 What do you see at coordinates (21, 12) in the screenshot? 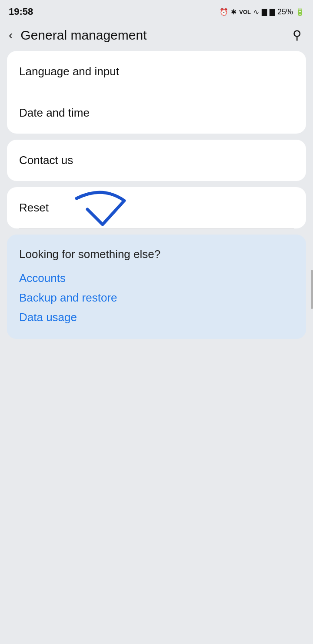
I see `status-time: 19:58` at bounding box center [21, 12].